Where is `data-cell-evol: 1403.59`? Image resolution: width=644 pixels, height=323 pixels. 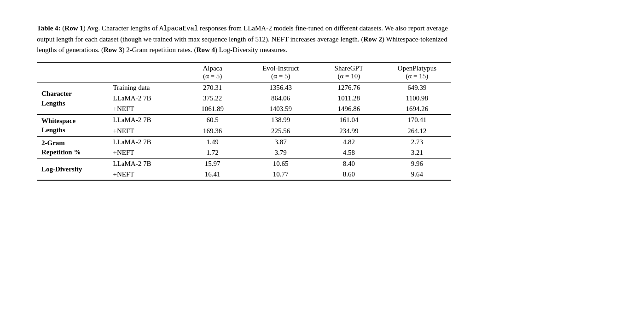
data-cell-evol: 1403.59 is located at coordinates (281, 109).